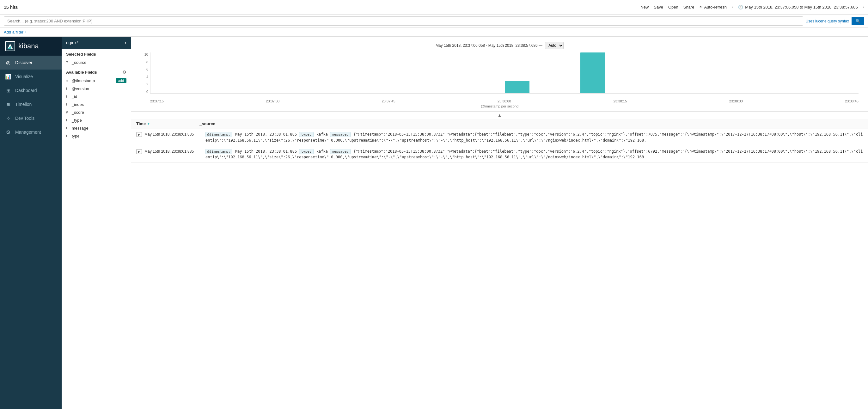 This screenshot has width=868, height=409. Describe the element at coordinates (68, 89) in the screenshot. I see `field-type-ver: t` at that location.